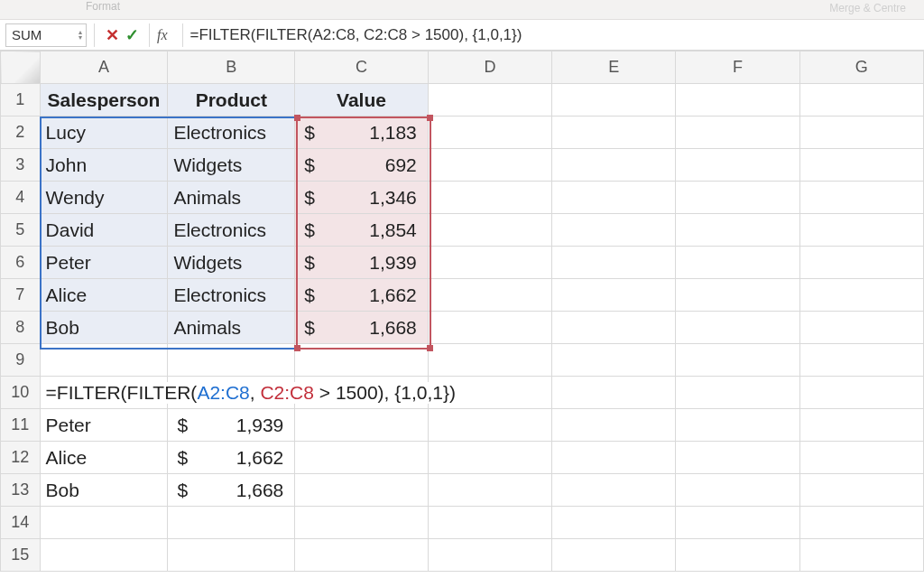  Describe the element at coordinates (21, 328) in the screenshot. I see `row-header-8: 8` at that location.